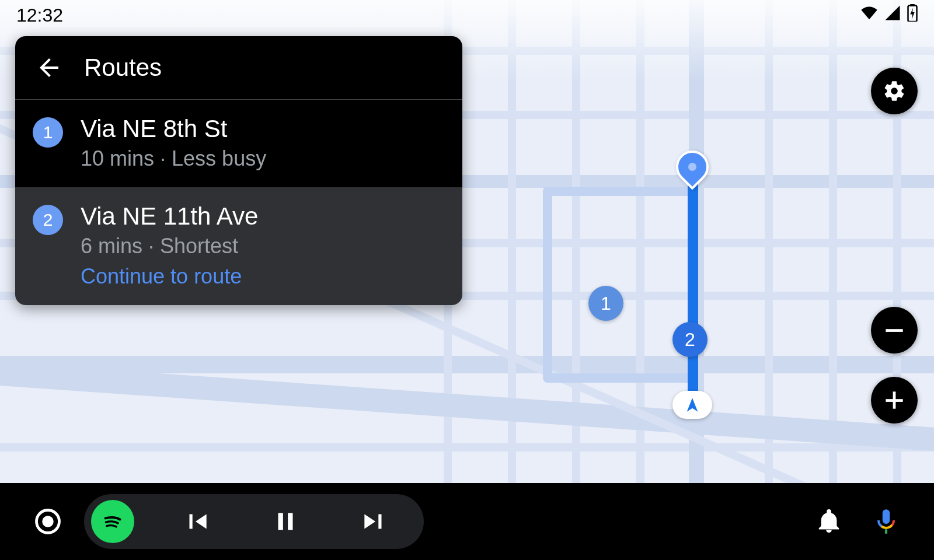  Describe the element at coordinates (40, 15) in the screenshot. I see `clock: 12:32` at that location.